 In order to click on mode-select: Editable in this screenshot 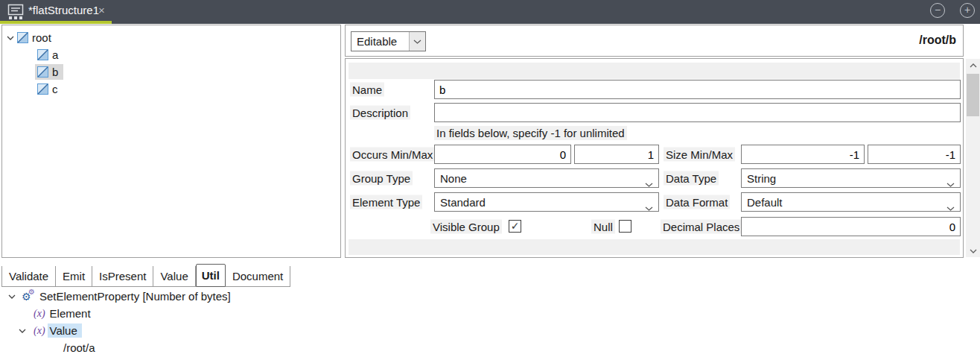, I will do `click(389, 42)`.